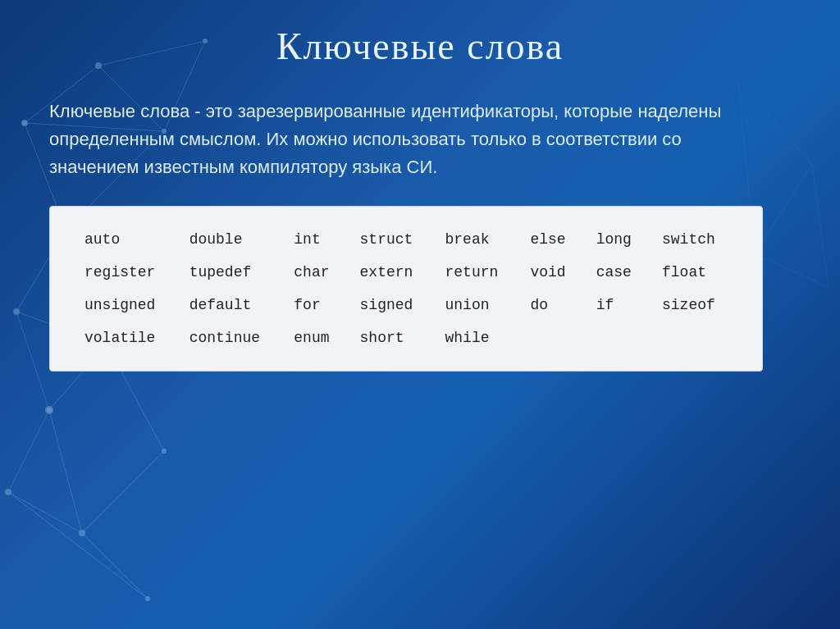 The image size is (840, 629). I want to click on keyword-row: registertupedefcharexternreturnvoidcasef…, so click(406, 272).